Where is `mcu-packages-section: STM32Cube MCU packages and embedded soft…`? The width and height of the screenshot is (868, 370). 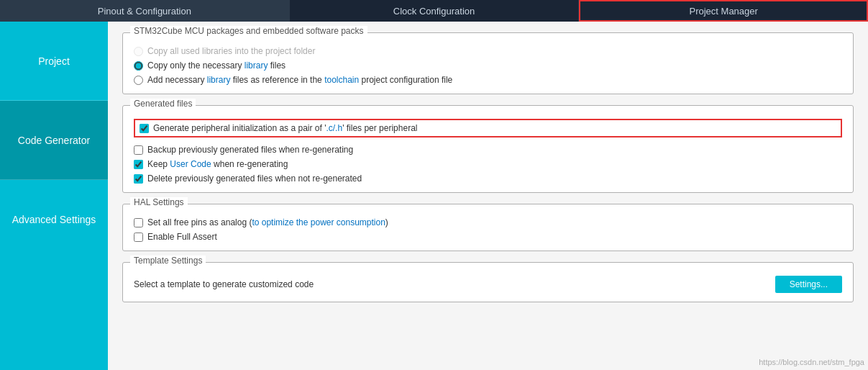
mcu-packages-section: STM32Cube MCU packages and embedded soft… is located at coordinates (488, 63).